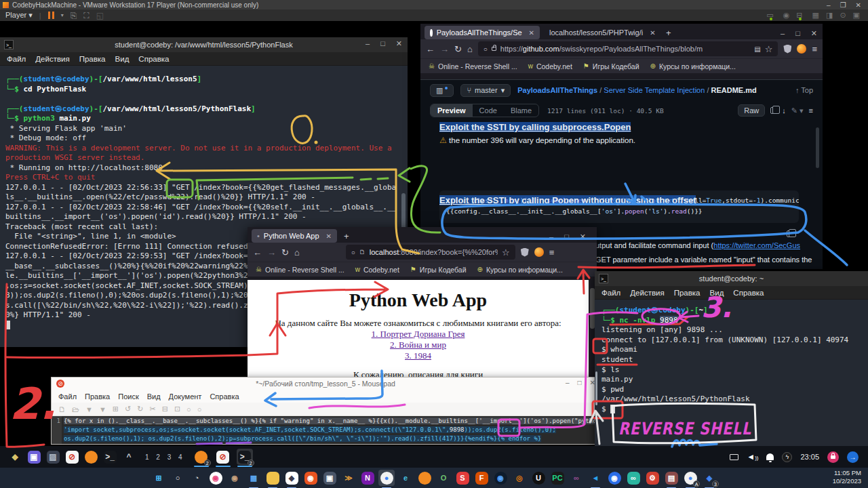 The width and height of the screenshot is (868, 488). Describe the element at coordinates (178, 478) in the screenshot. I see `search-icon: ○` at that location.